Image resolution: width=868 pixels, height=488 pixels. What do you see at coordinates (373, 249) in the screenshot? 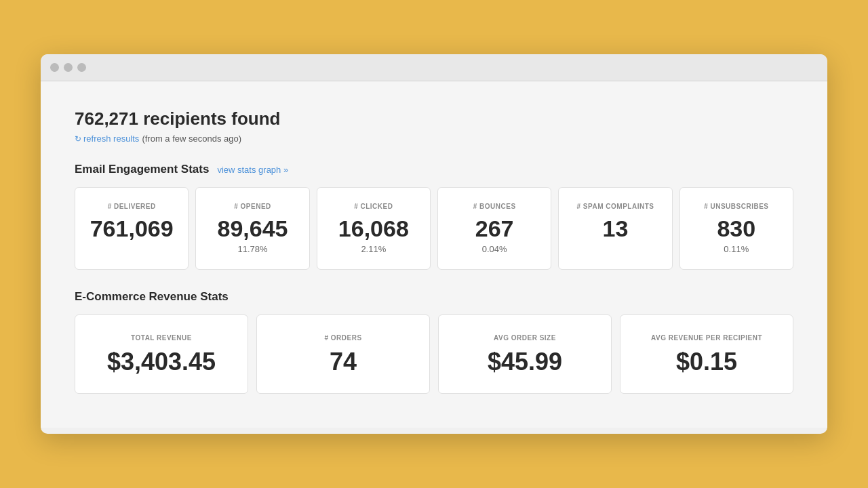
I see `stat-percent-2: 2.11%` at bounding box center [373, 249].